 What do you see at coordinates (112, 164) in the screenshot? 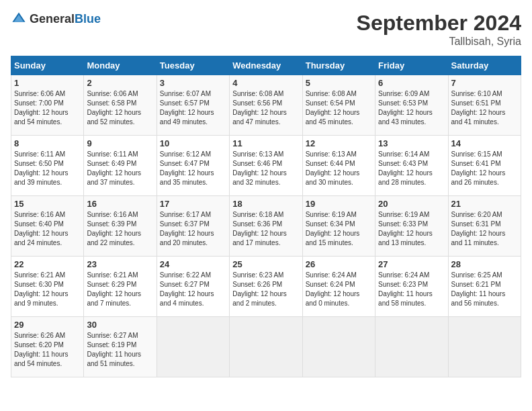
I see `sunset-label: Sunset: 6:49 PM` at bounding box center [112, 164].